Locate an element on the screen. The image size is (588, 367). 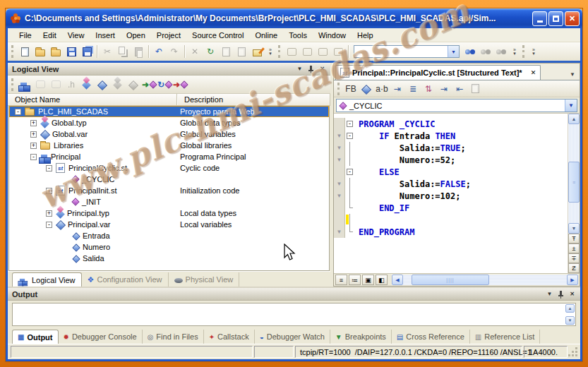
tab-find-in-files: ◎Find in Files is located at coordinates (174, 337).